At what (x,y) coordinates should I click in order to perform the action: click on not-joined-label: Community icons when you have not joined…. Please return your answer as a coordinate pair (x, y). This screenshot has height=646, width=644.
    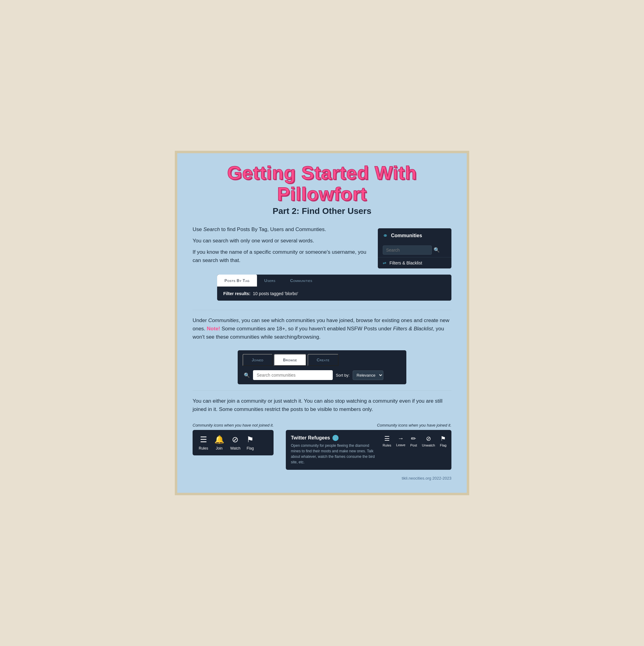
    Looking at the image, I should click on (233, 425).